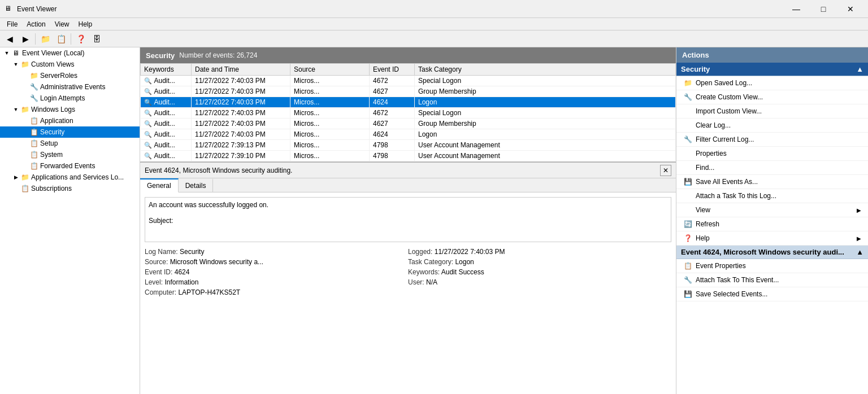 The image size is (868, 394). I want to click on actions-item-attach-task-event: 🔧Attach Task To This Event..., so click(772, 280).